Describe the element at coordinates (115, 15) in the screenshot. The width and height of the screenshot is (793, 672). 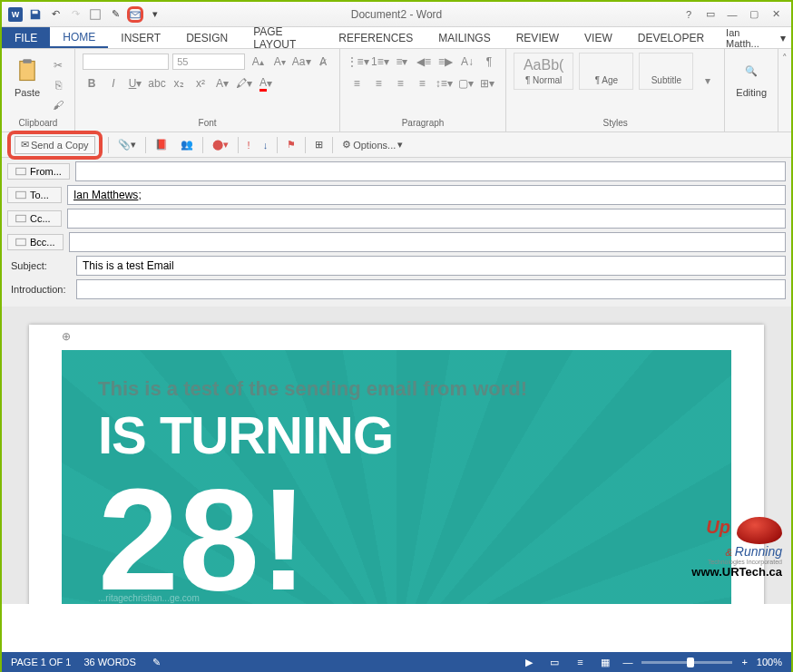
I see `qat-icon-2: ✎` at that location.